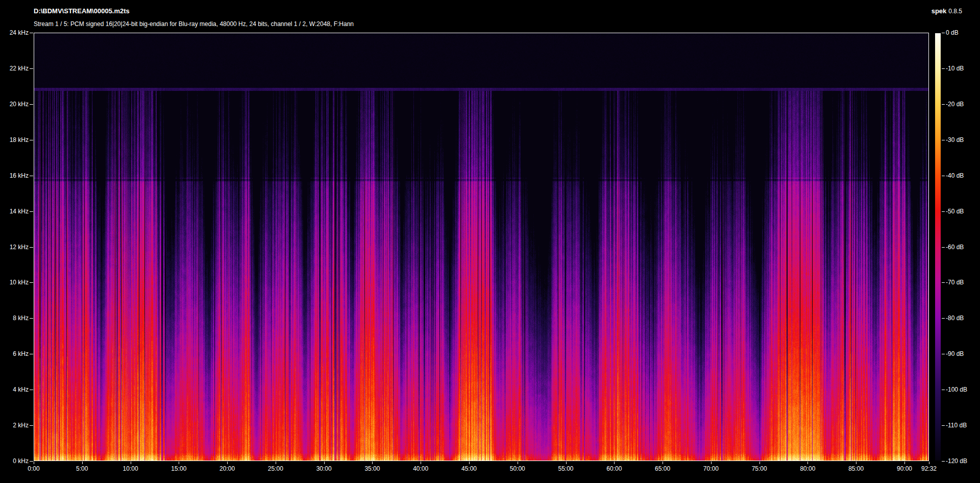  Describe the element at coordinates (954, 247) in the screenshot. I see `level-tick-label: -60 dB` at that location.